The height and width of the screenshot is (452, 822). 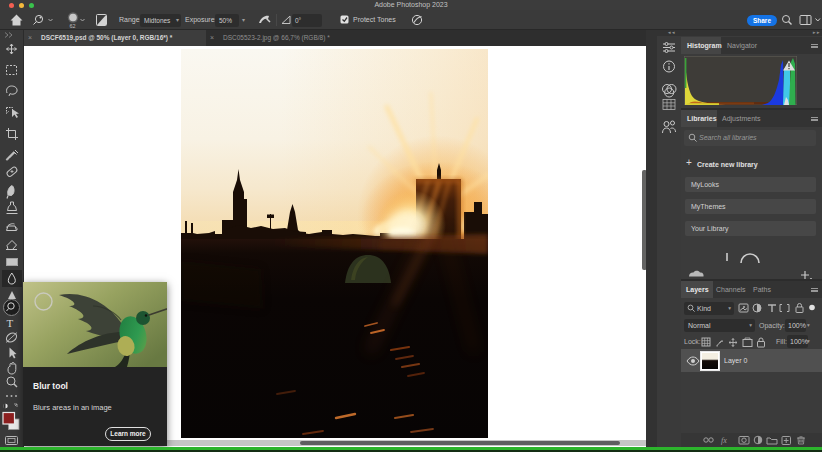 I want to click on svg-text: fx, so click(x=724, y=440).